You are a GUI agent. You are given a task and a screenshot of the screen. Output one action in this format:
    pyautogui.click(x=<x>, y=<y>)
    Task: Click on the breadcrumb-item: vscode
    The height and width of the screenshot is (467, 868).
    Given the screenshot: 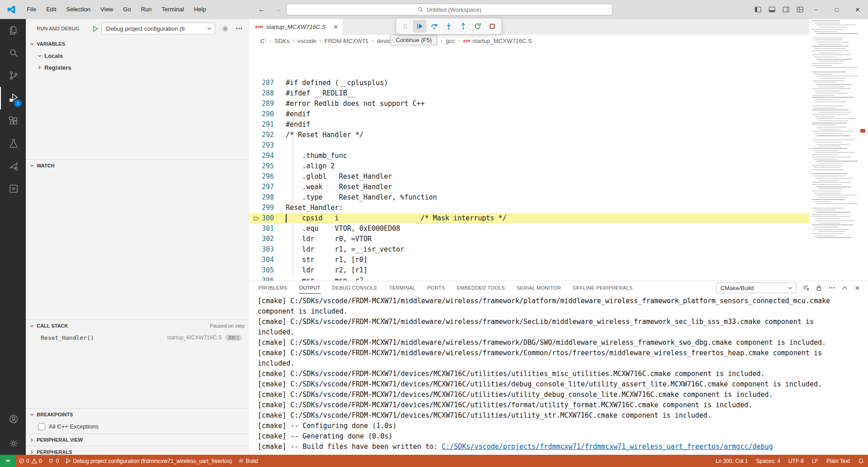 What is the action you would take?
    pyautogui.click(x=307, y=41)
    